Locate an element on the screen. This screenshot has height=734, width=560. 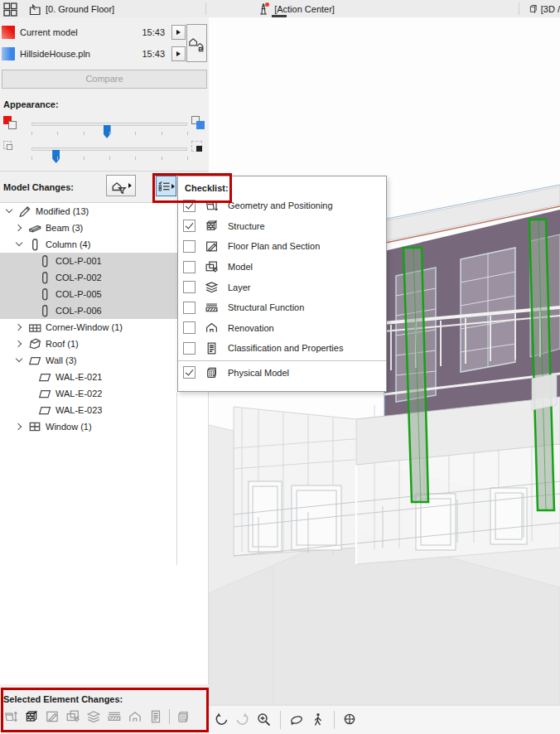
tree-item-label: Roof (1) is located at coordinates (62, 344).